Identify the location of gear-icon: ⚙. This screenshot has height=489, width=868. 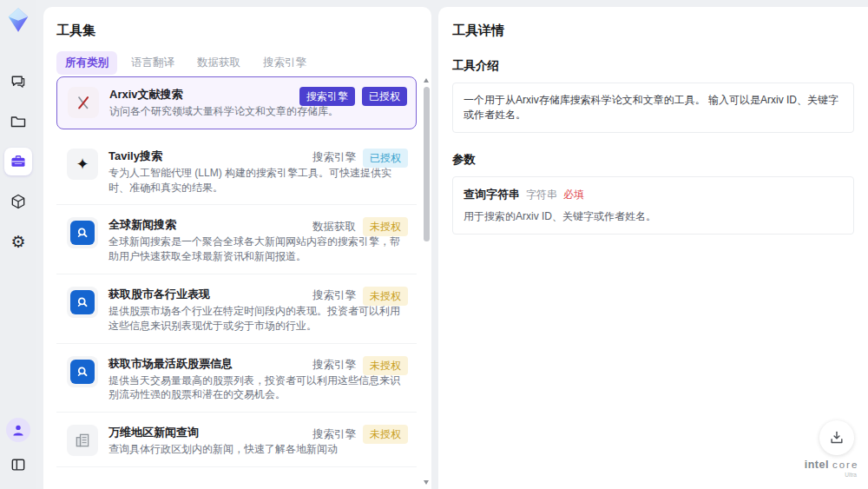
(17, 241).